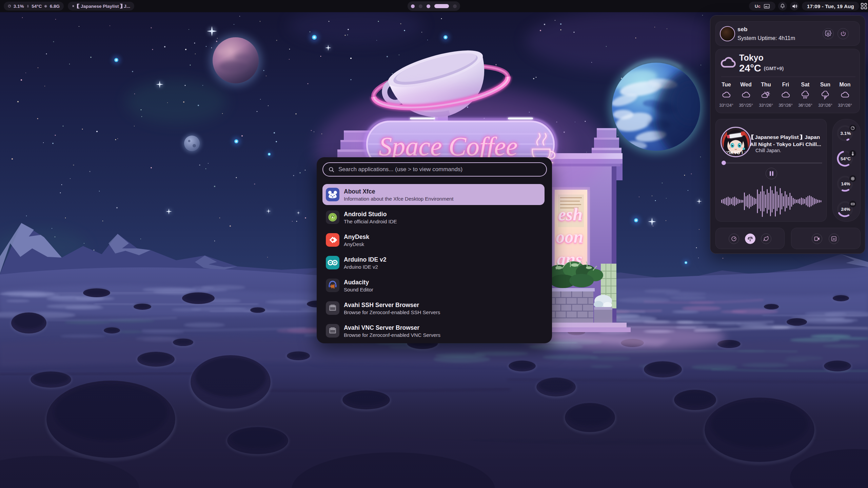 The width and height of the screenshot is (868, 488). Describe the element at coordinates (846, 184) in the screenshot. I see `svg-text: 14%` at that location.